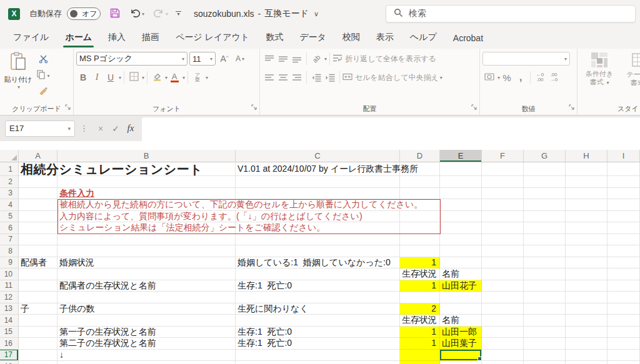 Image resolution: width=640 pixels, height=364 pixels. Describe the element at coordinates (384, 59) in the screenshot. I see `wrap-text-button: 折り返して全体を表示する` at that location.